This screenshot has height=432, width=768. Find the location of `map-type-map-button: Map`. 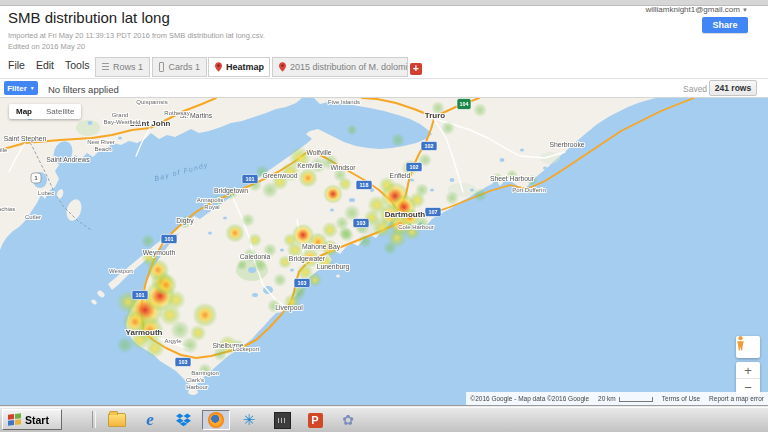

map-type-map-button: Map is located at coordinates (24, 112).